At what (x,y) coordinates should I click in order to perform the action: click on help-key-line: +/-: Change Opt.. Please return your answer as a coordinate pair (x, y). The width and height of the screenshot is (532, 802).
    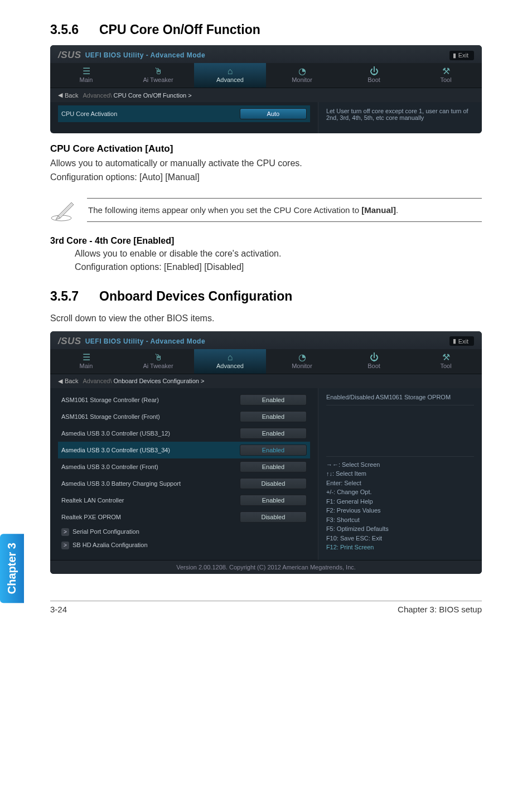
    Looking at the image, I should click on (400, 492).